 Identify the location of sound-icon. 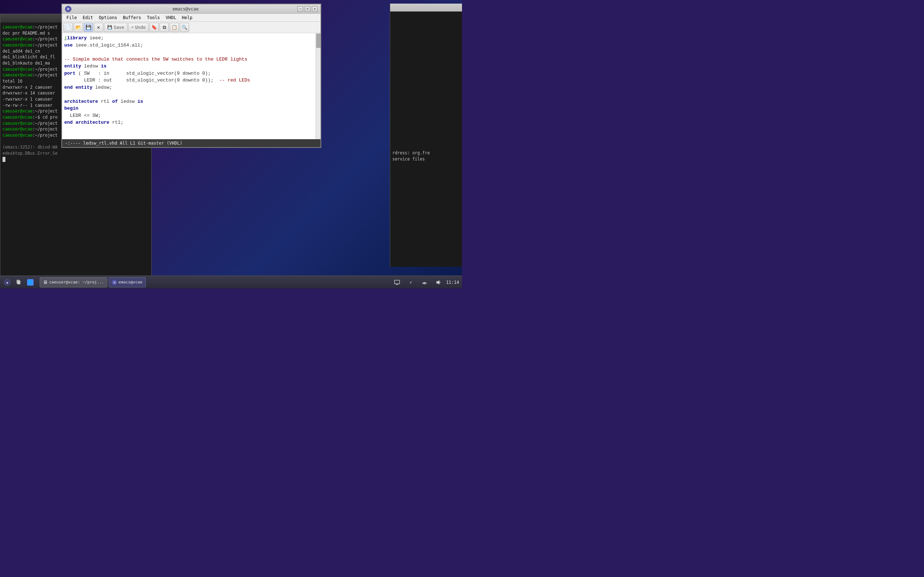
(438, 282).